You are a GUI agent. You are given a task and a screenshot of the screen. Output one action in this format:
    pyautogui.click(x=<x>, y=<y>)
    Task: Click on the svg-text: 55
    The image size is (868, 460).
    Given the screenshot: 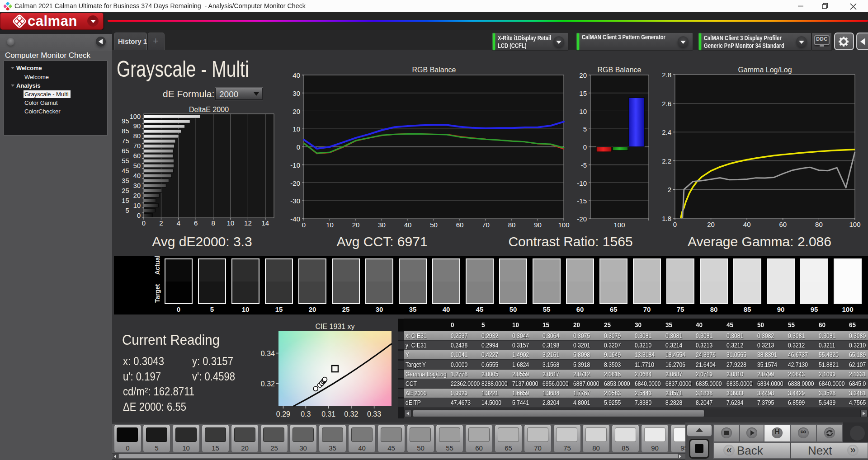 What is the action you would take?
    pyautogui.click(x=125, y=161)
    